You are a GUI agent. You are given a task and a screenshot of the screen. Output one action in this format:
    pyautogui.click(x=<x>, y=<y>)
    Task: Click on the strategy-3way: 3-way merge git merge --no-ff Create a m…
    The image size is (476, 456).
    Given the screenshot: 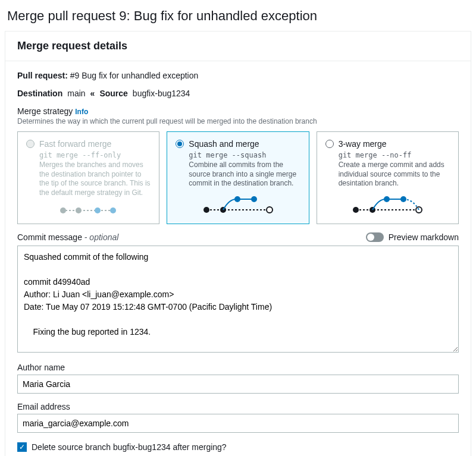 What is the action you would take?
    pyautogui.click(x=388, y=178)
    